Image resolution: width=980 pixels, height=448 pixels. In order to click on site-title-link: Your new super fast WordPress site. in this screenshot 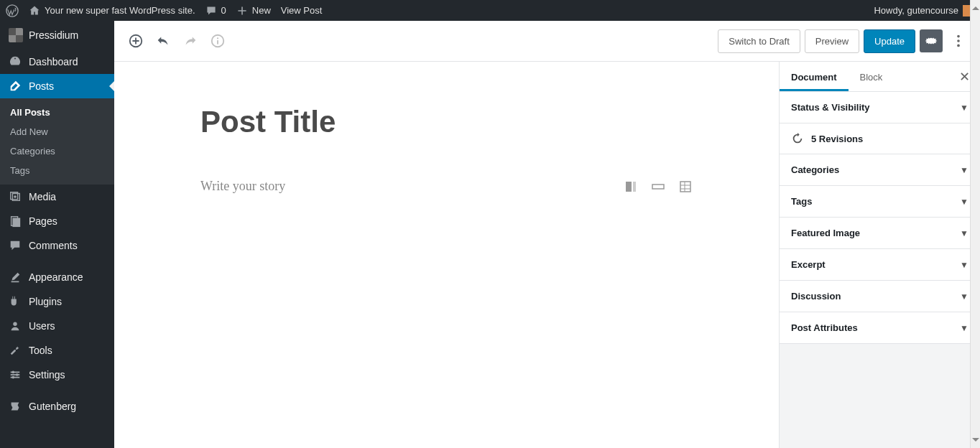, I will do `click(112, 11)`.